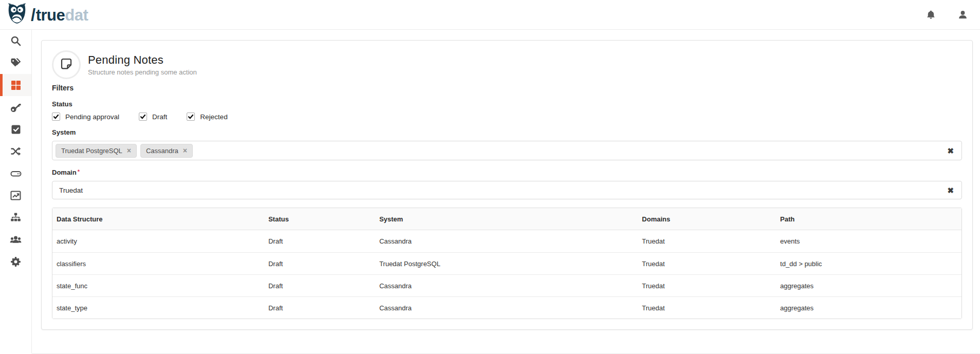 This screenshot has height=354, width=980. Describe the element at coordinates (66, 65) in the screenshot. I see `note-icon` at that location.